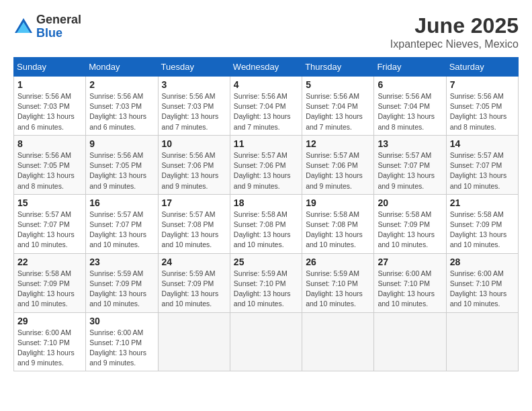 The width and height of the screenshot is (532, 411). What do you see at coordinates (194, 85) in the screenshot?
I see `day-number: 3` at bounding box center [194, 85].